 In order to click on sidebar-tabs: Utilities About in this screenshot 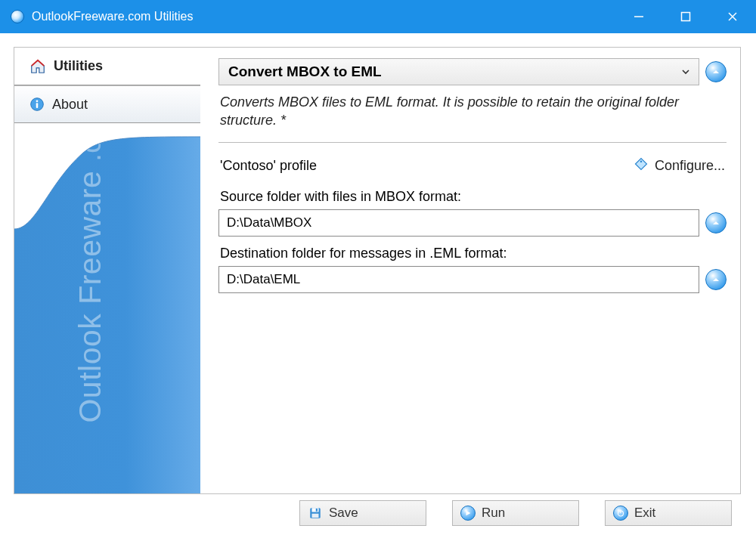, I will do `click(107, 85)`.